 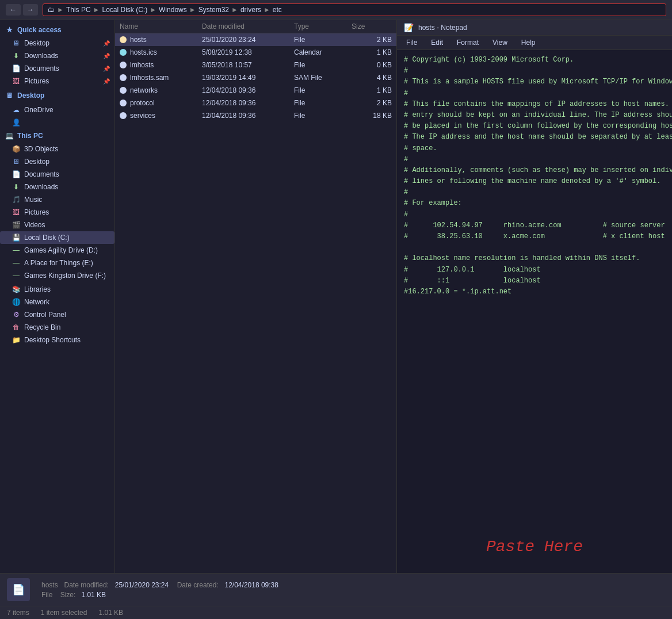 What do you see at coordinates (173, 10) in the screenshot?
I see `breadcrumb-windows: Windows` at bounding box center [173, 10].